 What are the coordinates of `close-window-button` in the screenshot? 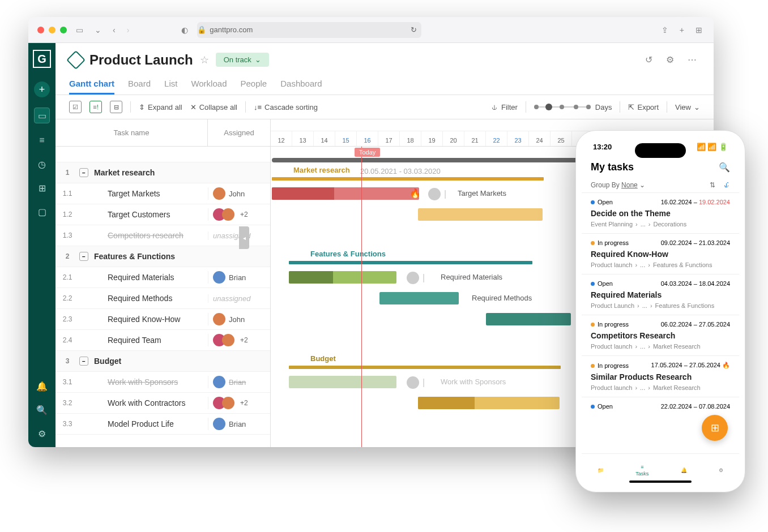 It's located at (41, 30).